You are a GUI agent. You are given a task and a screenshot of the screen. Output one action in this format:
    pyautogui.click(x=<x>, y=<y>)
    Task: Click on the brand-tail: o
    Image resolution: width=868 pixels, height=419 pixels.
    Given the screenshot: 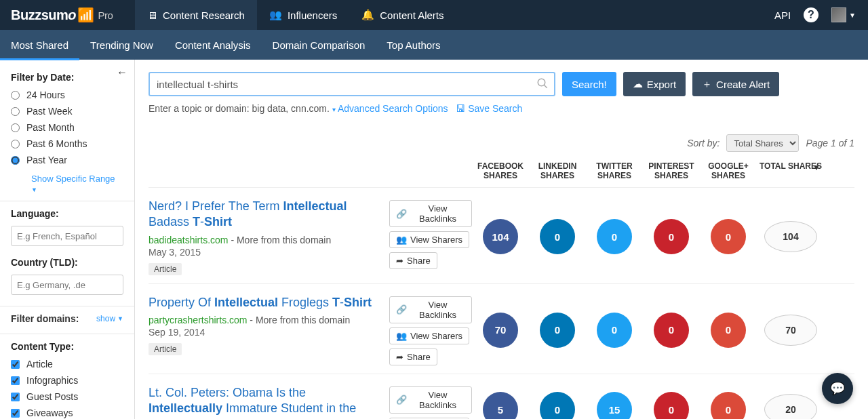 What is the action you would take?
    pyautogui.click(x=72, y=15)
    